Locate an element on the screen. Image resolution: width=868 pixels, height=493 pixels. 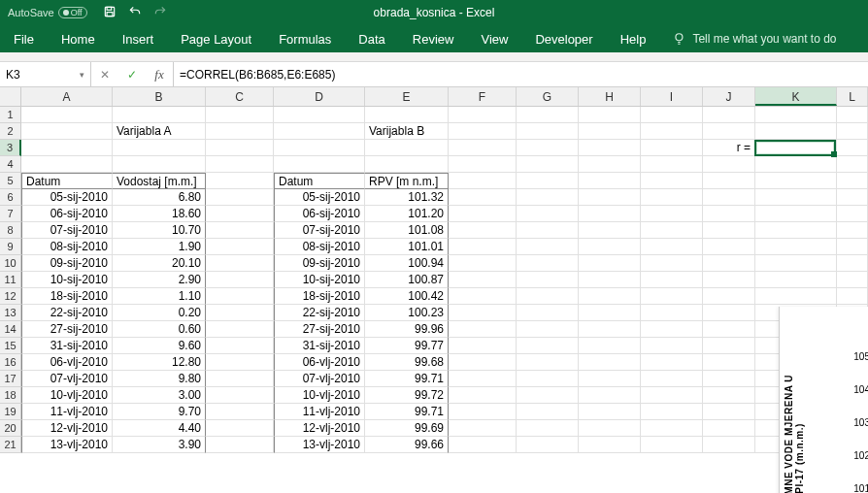
col-header-A: A is located at coordinates (67, 97).